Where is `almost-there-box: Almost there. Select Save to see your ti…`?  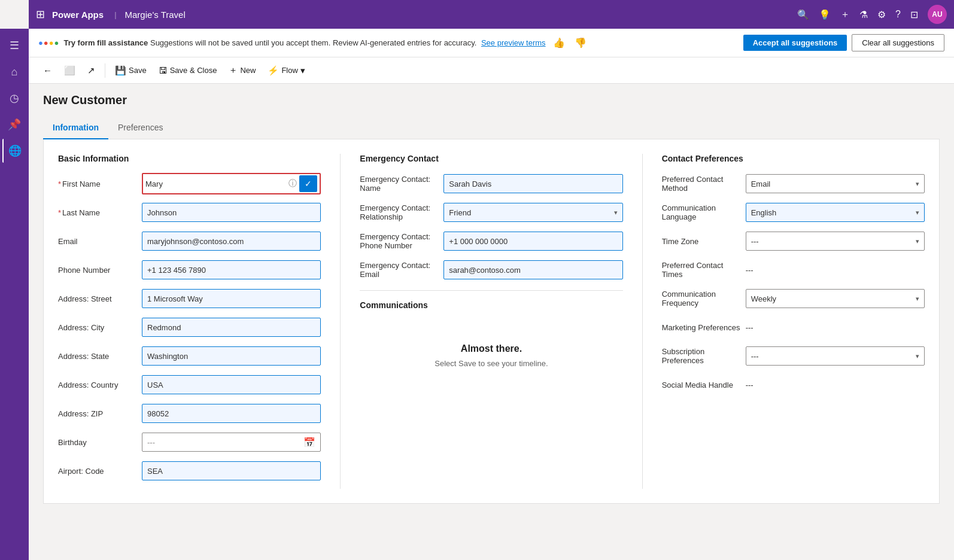 almost-there-box: Almost there. Select Save to see your ti… is located at coordinates (491, 355).